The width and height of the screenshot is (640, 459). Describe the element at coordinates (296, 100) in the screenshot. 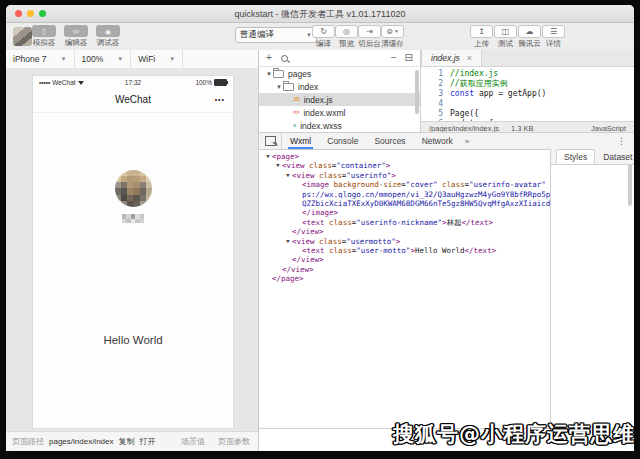

I see `js-file-icon: JS` at that location.